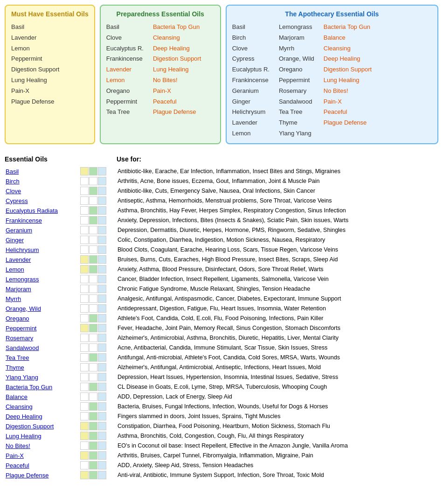 This screenshot has width=443, height=504. Describe the element at coordinates (222, 387) in the screenshot. I see `table-row: Bacteria Top GunCL Disease in Goats, E.c…` at that location.